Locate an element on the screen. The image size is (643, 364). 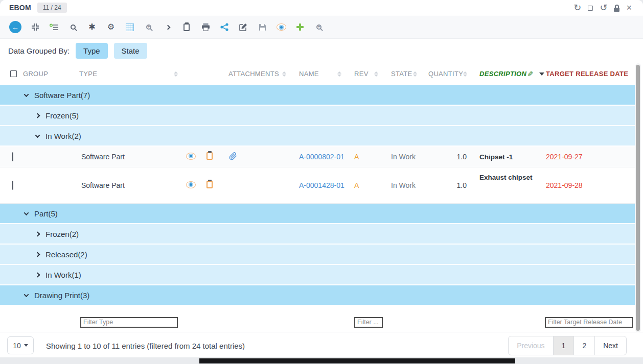
asterisk-icon: ✱ is located at coordinates (92, 27).